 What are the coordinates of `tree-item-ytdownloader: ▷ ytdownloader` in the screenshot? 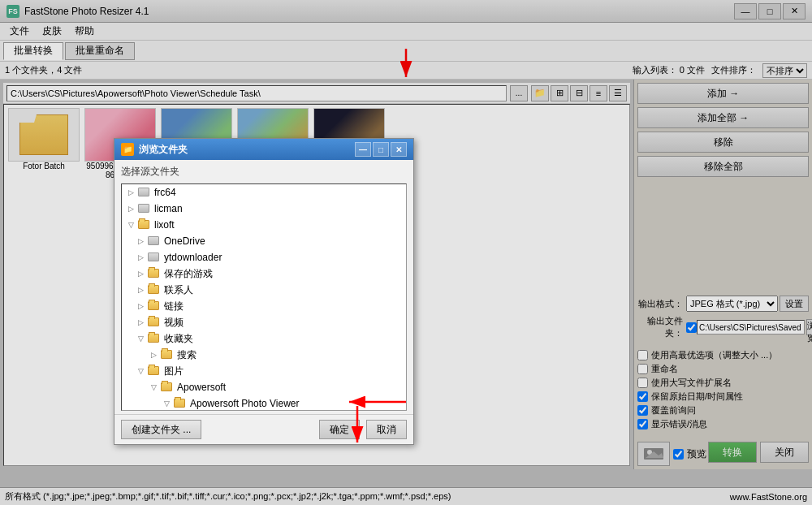 It's located at (264, 257).